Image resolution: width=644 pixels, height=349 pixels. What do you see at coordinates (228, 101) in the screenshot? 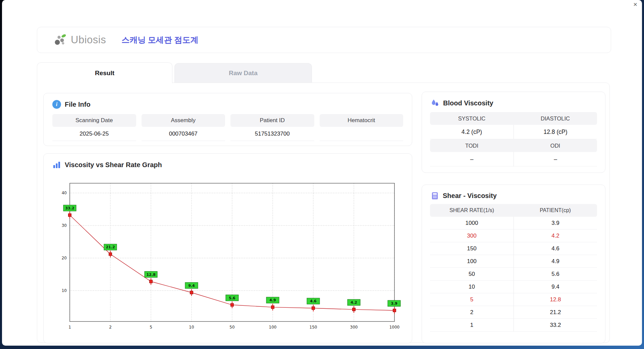
I see `file-info-title: i File Info` at bounding box center [228, 101].